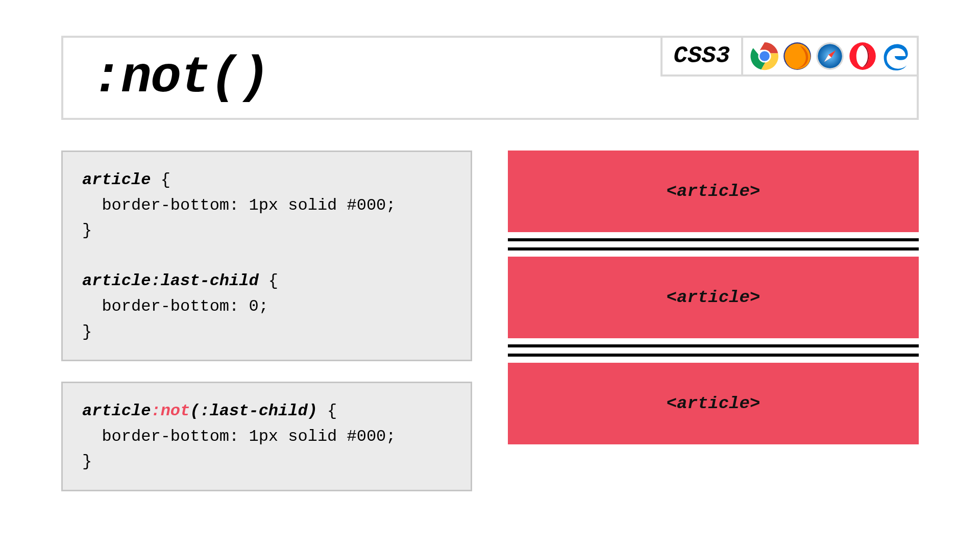 The image size is (980, 551). Describe the element at coordinates (830, 56) in the screenshot. I see `safari-icon` at that location.